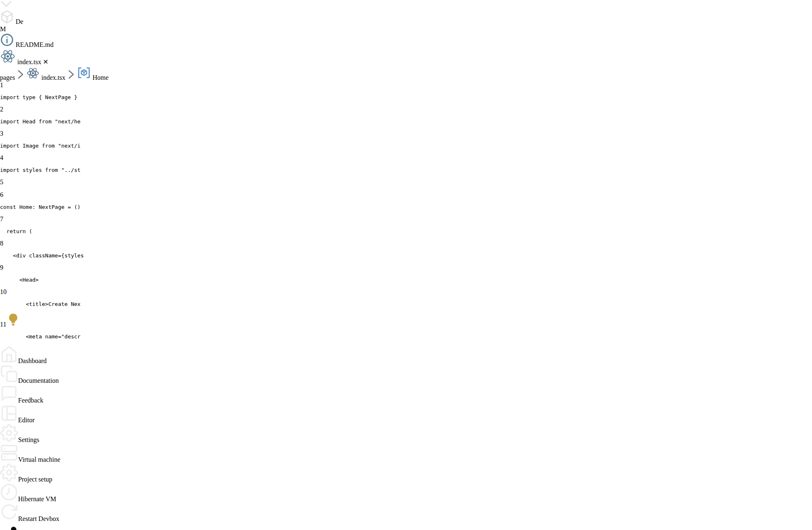  What do you see at coordinates (406, 115) in the screenshot?
I see `code-line: 2import Head from "next/he` at bounding box center [406, 115].